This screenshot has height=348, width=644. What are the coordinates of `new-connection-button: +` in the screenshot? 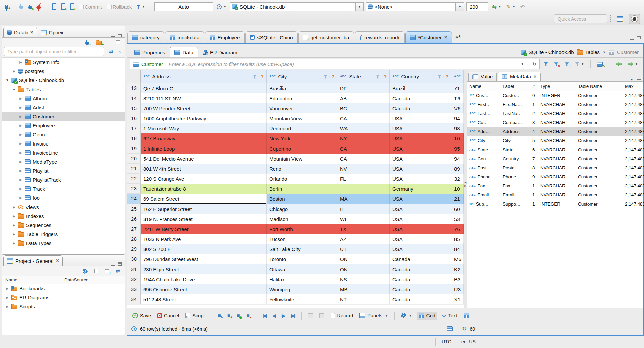 It's located at (7, 7).